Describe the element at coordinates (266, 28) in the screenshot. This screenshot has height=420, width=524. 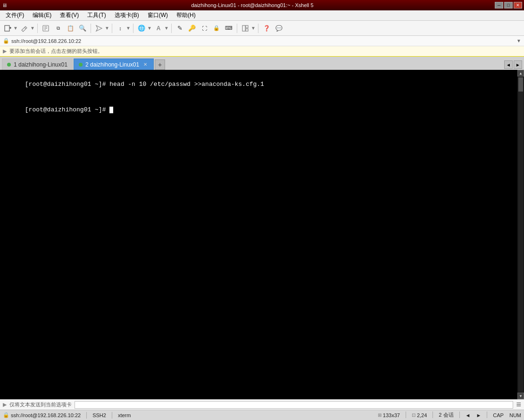
I see `help-button: ❓` at that location.